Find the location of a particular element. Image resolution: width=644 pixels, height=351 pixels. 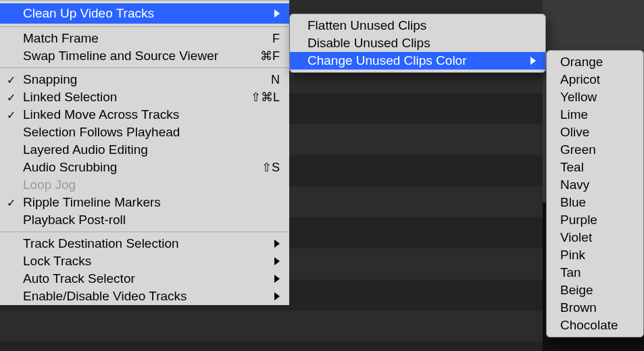

menu-item-audio-scrubbing: Audio Scrubbing ⇧S is located at coordinates (145, 167).